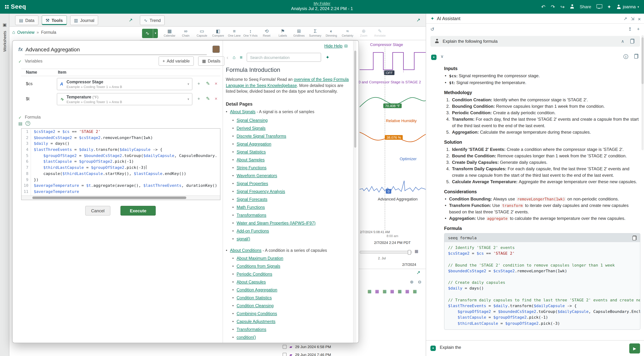  What do you see at coordinates (241, 57) in the screenshot?
I see `help-index-icon: ≡` at bounding box center [241, 57].